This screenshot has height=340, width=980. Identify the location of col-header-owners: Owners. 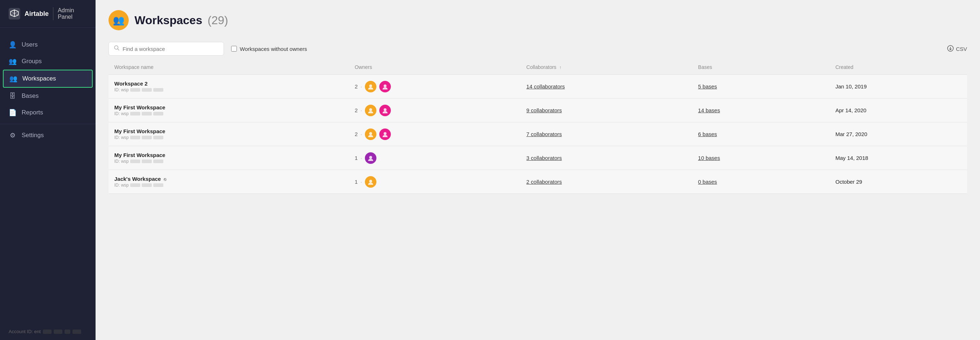
(435, 67).